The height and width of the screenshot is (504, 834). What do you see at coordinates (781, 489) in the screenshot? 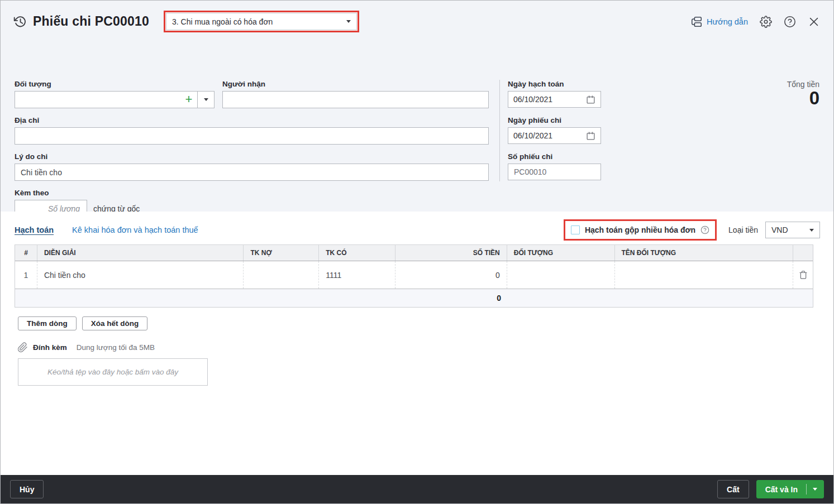
I see `save-and-print-label: Cất và In` at bounding box center [781, 489].